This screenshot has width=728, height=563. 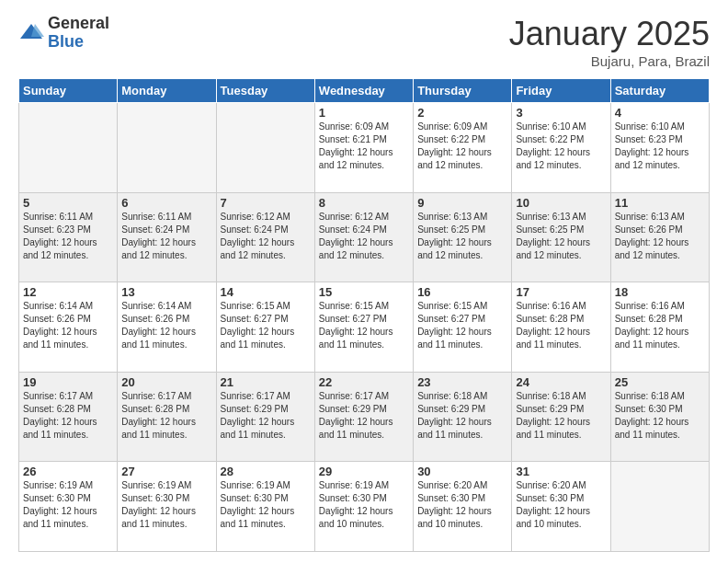 What do you see at coordinates (561, 507) in the screenshot?
I see `table-row: 31Sunrise: 6:20 AMSunset: 6:30 PMDayligh…` at bounding box center [561, 507].